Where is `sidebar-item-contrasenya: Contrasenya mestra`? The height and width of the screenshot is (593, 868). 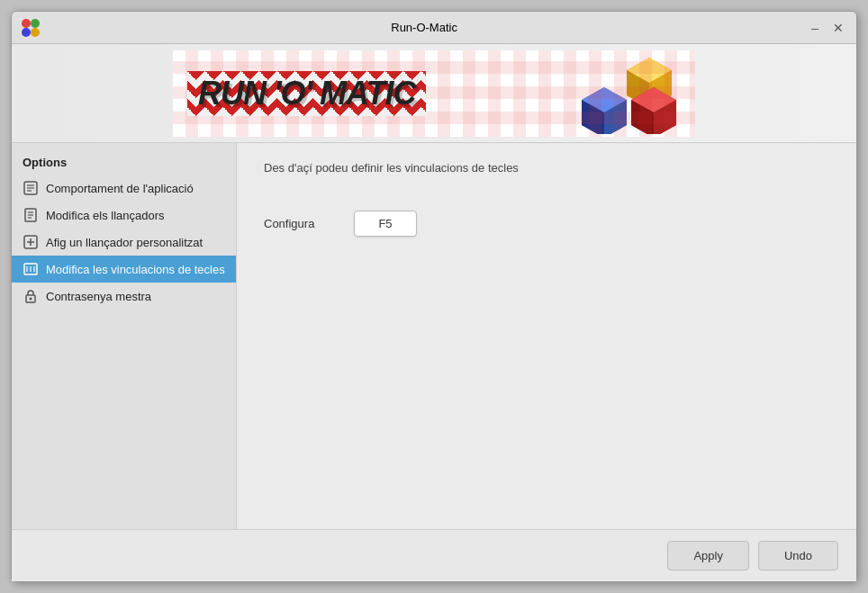 sidebar-item-contrasenya: Contrasenya mestra is located at coordinates (124, 296).